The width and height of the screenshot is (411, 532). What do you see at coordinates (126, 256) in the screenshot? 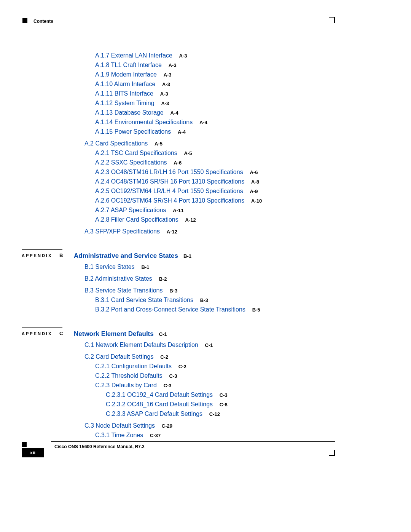
I see `appendix-title-link: Administrative and Service States` at bounding box center [126, 256].